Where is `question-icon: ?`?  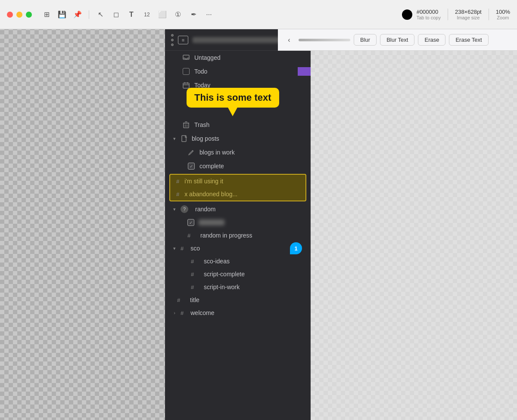
question-icon: ? is located at coordinates (184, 209).